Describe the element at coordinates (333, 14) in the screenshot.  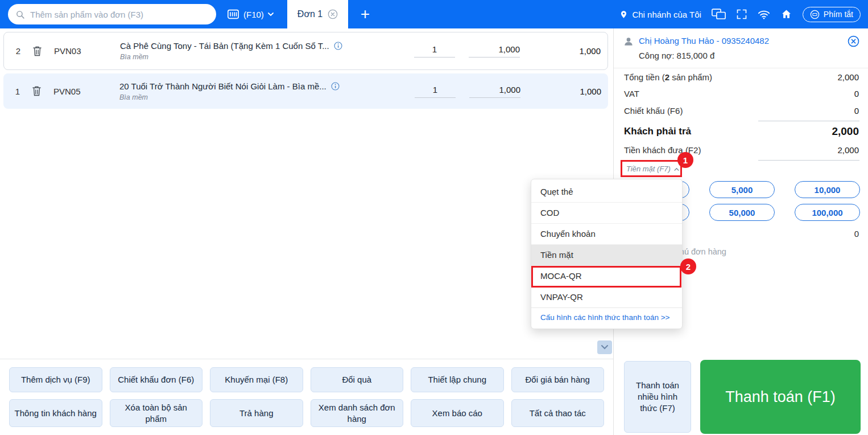
I see `tab-close-icon` at that location.